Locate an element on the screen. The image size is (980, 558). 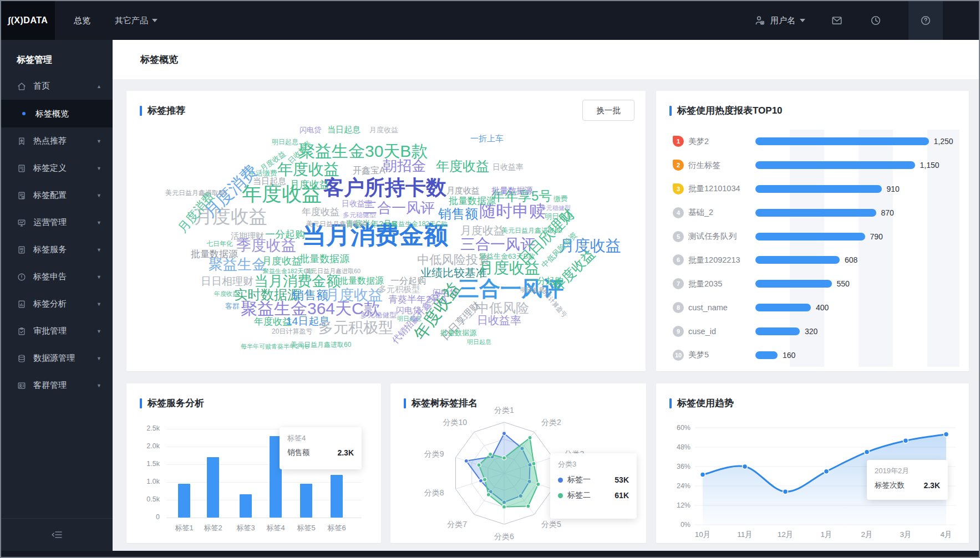
collapse-menu-icon is located at coordinates (57, 535).